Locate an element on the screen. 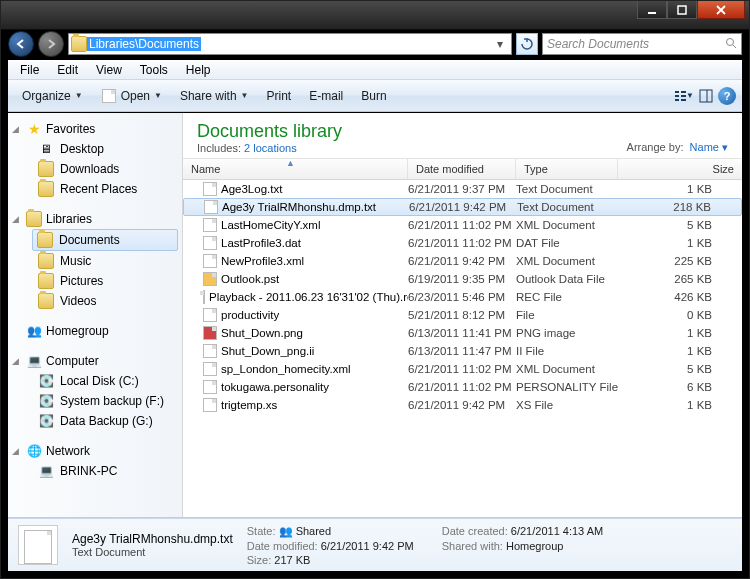 This screenshot has width=750, height=579. nav-data-backup: 💽Data Backup (G:) is located at coordinates (95, 421).